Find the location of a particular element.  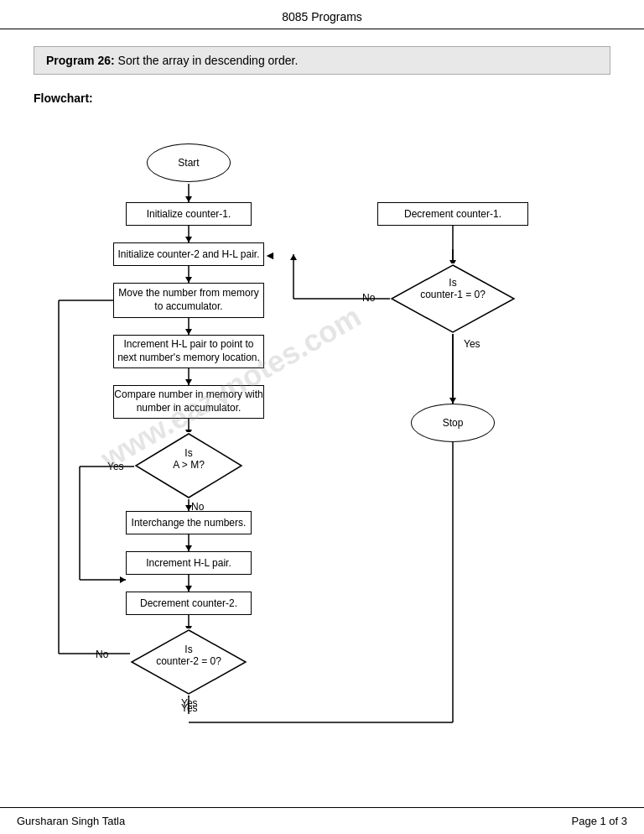

compare-shape: Compare number in memory with number in … is located at coordinates (189, 402).